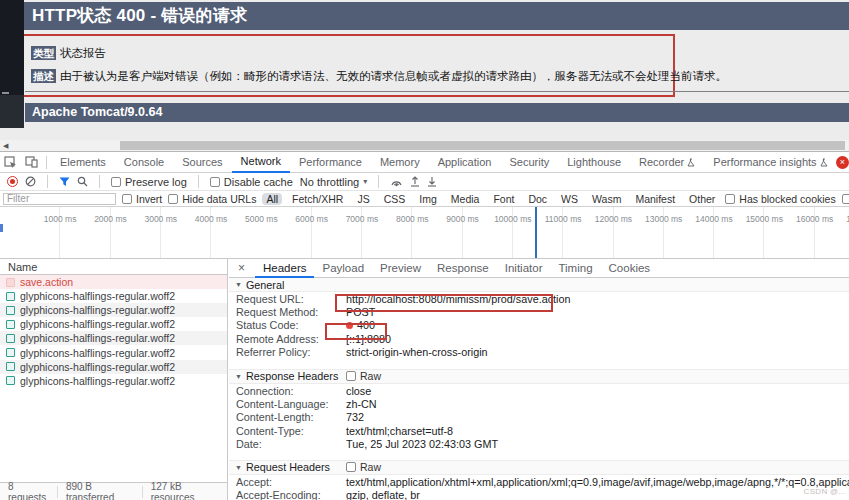  What do you see at coordinates (400, 268) in the screenshot?
I see `tab-preview: Preview` at bounding box center [400, 268].